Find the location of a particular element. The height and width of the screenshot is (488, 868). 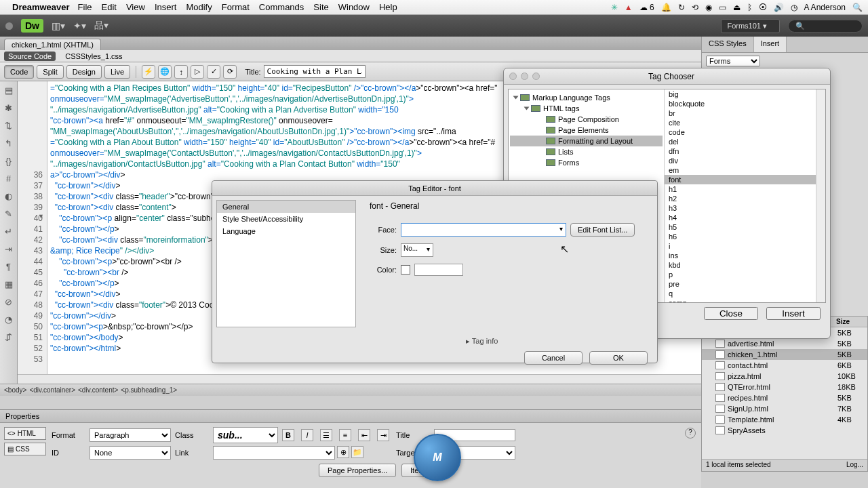

log-link: Log... is located at coordinates (854, 465).